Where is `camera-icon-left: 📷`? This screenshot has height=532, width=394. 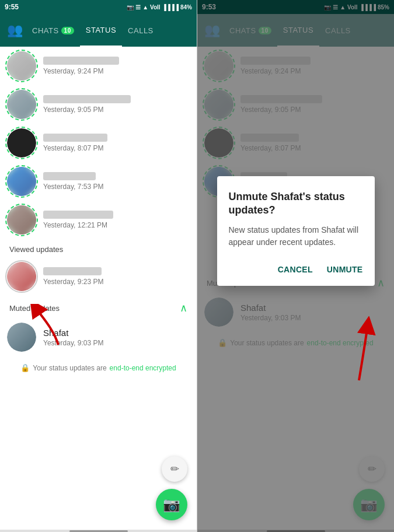
camera-icon-left: 📷 is located at coordinates (172, 505).